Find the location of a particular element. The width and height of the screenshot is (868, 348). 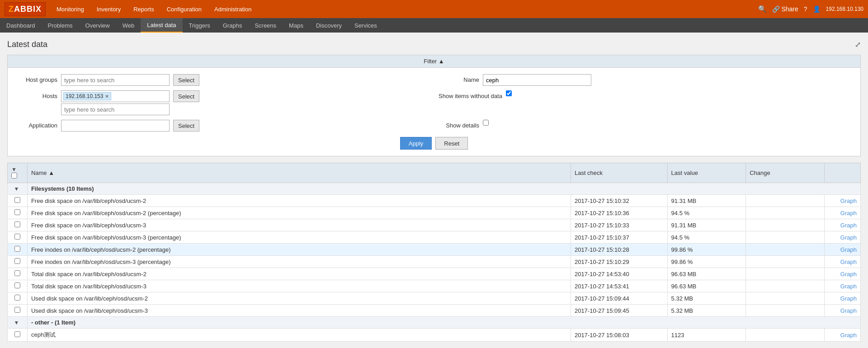

user-icon: 👤 is located at coordinates (816, 9).